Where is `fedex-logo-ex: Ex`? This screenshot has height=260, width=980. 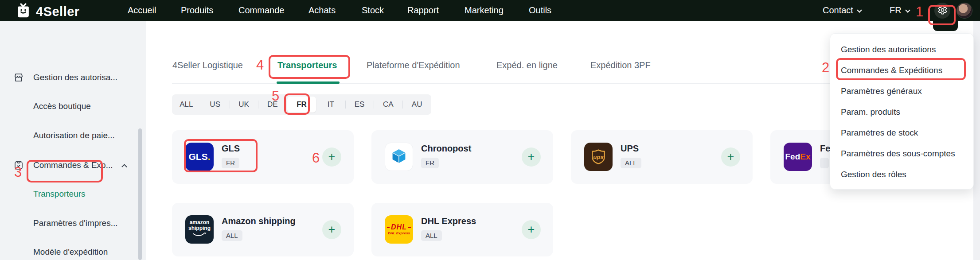 fedex-logo-ex: Ex is located at coordinates (805, 157).